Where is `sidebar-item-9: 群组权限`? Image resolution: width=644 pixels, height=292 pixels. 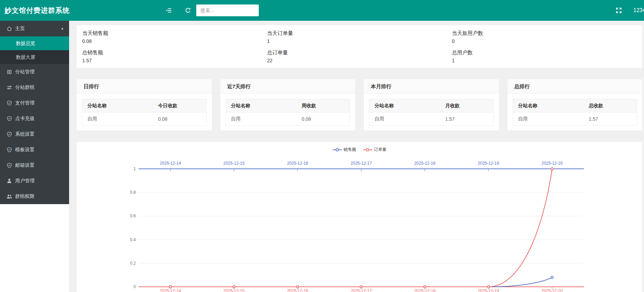
sidebar-item-9: 群组权限 is located at coordinates (35, 197).